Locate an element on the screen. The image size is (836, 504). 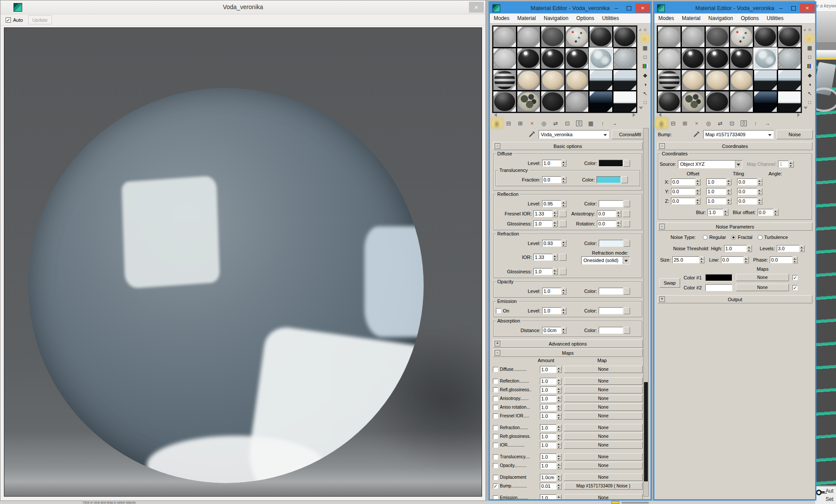
put-material-to-scene-icon: ⊟ is located at coordinates (673, 123).